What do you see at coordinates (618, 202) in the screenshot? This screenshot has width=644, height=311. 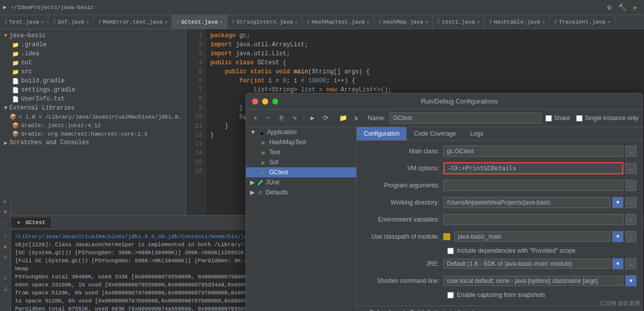 I see `working-dir-browse-button: ▼` at bounding box center [618, 202].